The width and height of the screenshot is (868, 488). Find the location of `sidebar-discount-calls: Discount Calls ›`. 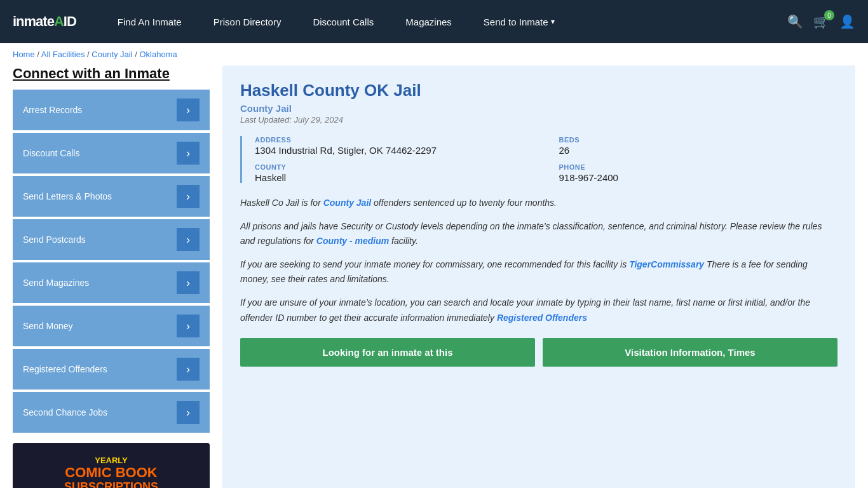

sidebar-discount-calls: Discount Calls › is located at coordinates (111, 153).